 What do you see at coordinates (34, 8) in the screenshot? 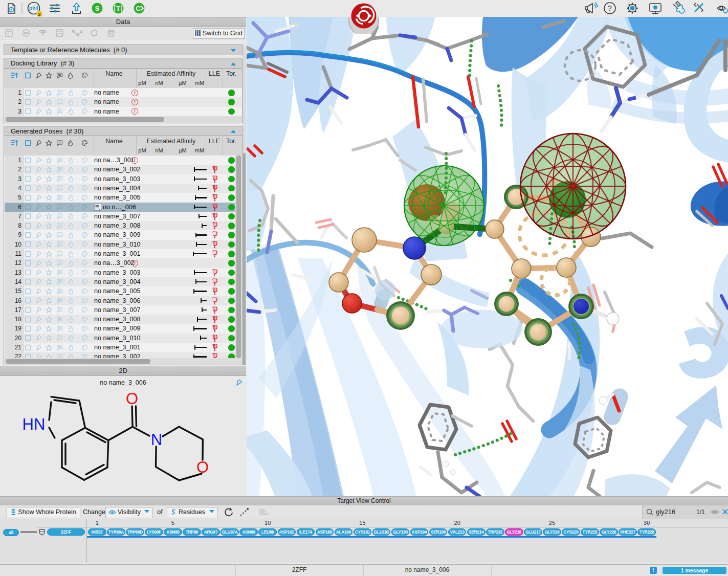
I see `svg-text: ph4` at bounding box center [34, 8].